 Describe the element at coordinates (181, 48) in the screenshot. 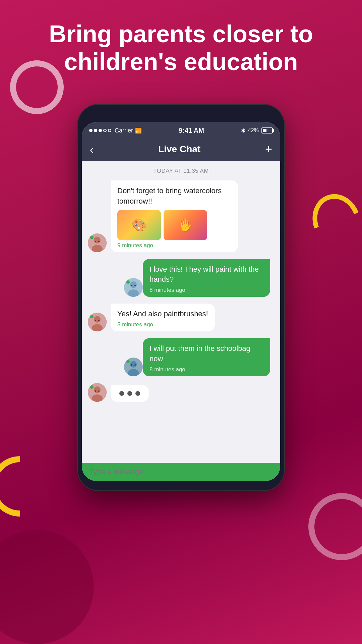

I see `headline: Bring parents closer to children's educa…` at that location.